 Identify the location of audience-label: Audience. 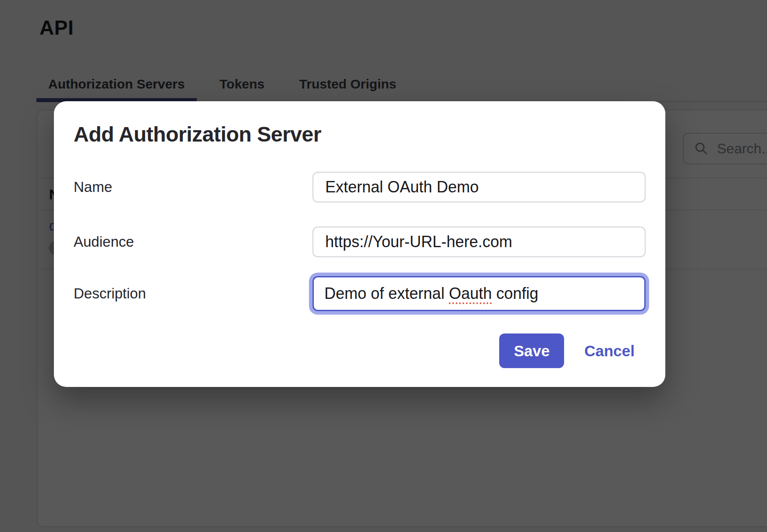
(193, 242).